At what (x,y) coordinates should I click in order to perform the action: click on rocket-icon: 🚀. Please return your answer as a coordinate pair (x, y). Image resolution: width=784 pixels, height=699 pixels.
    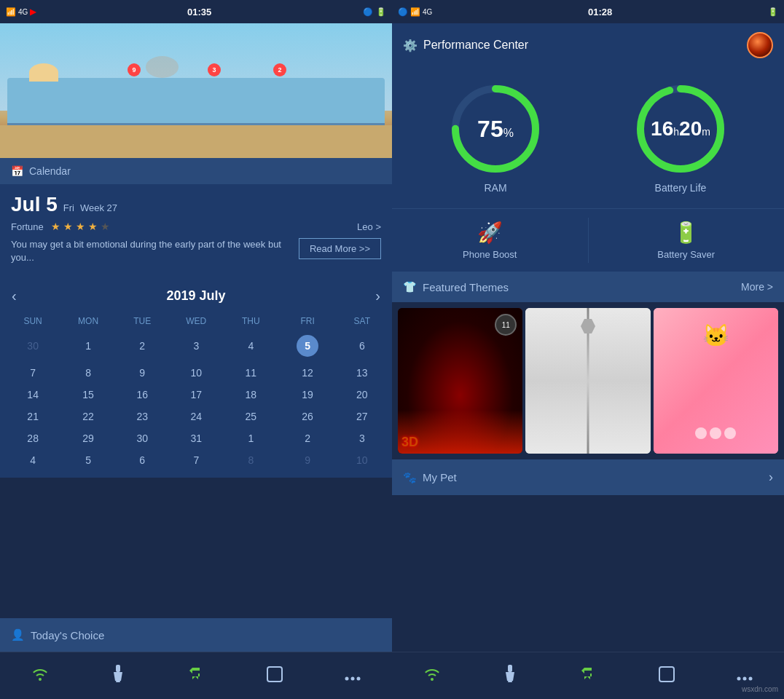
    Looking at the image, I should click on (490, 233).